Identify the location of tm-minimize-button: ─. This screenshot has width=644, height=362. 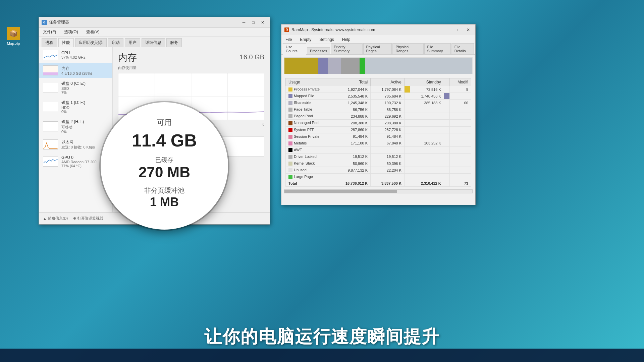
(244, 22).